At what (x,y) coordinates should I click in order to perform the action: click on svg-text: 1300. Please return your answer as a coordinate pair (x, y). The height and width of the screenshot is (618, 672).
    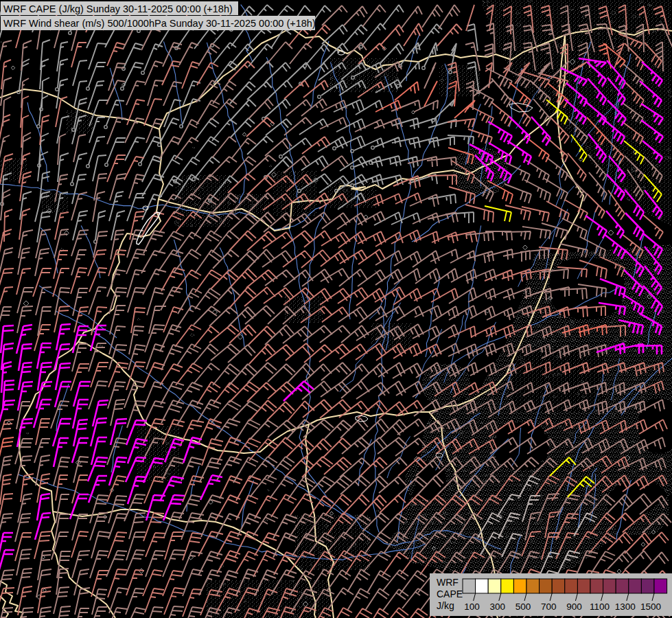
    Looking at the image, I should click on (625, 607).